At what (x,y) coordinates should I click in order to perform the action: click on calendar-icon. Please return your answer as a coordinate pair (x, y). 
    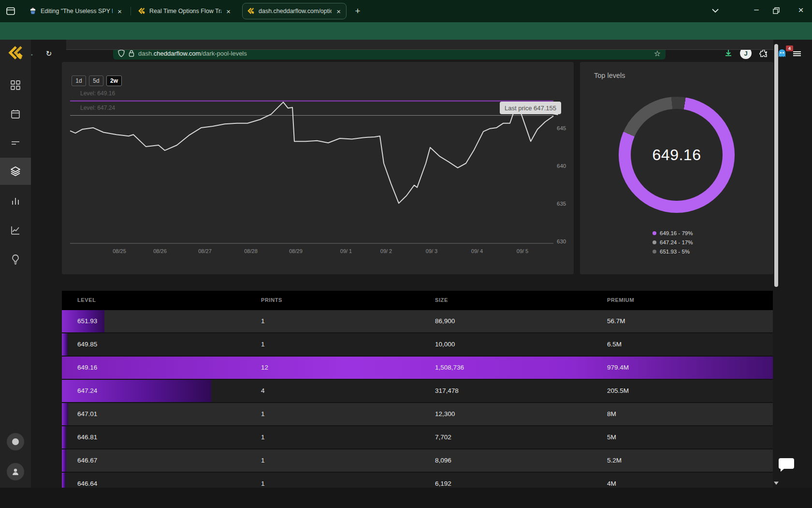
    Looking at the image, I should click on (15, 114).